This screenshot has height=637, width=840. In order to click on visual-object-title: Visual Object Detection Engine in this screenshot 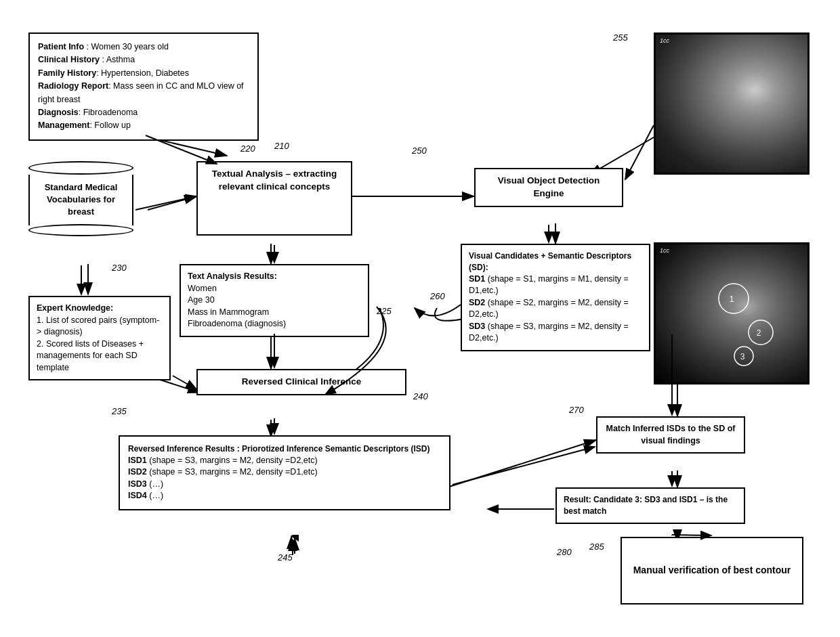, I will do `click(549, 188)`.